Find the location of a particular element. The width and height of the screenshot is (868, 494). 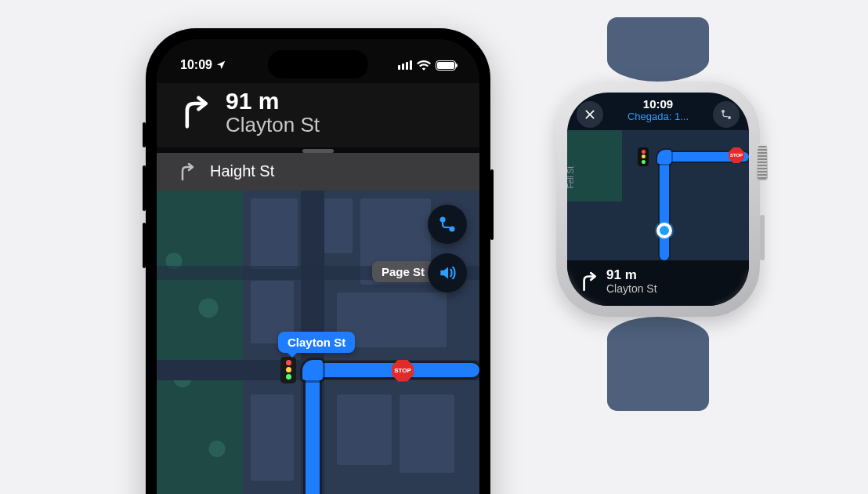

watch-case: 10:09 Chegada: 1... Fell St is located at coordinates (658, 199).